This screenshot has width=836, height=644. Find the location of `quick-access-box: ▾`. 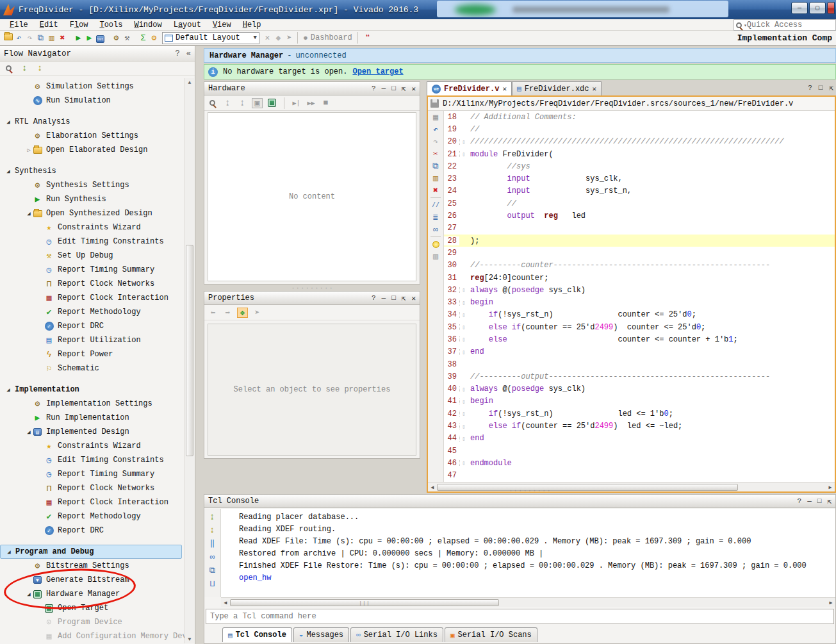

quick-access-box: ▾ is located at coordinates (785, 25).